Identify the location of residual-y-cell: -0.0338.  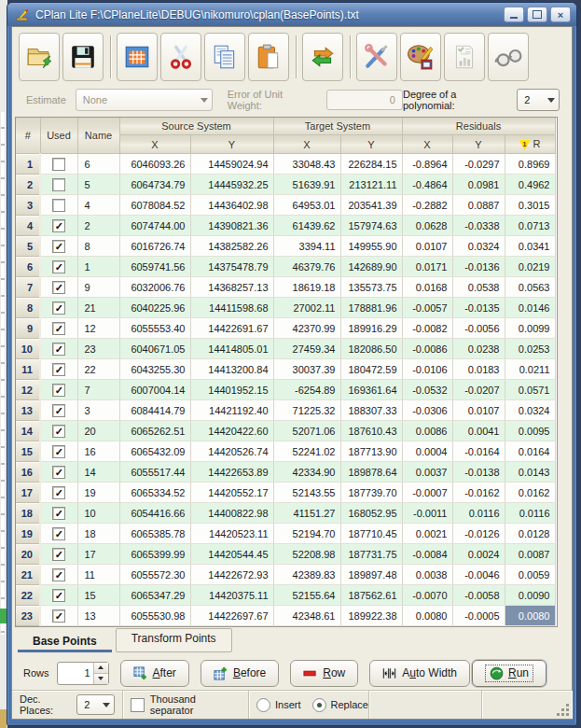
(478, 226).